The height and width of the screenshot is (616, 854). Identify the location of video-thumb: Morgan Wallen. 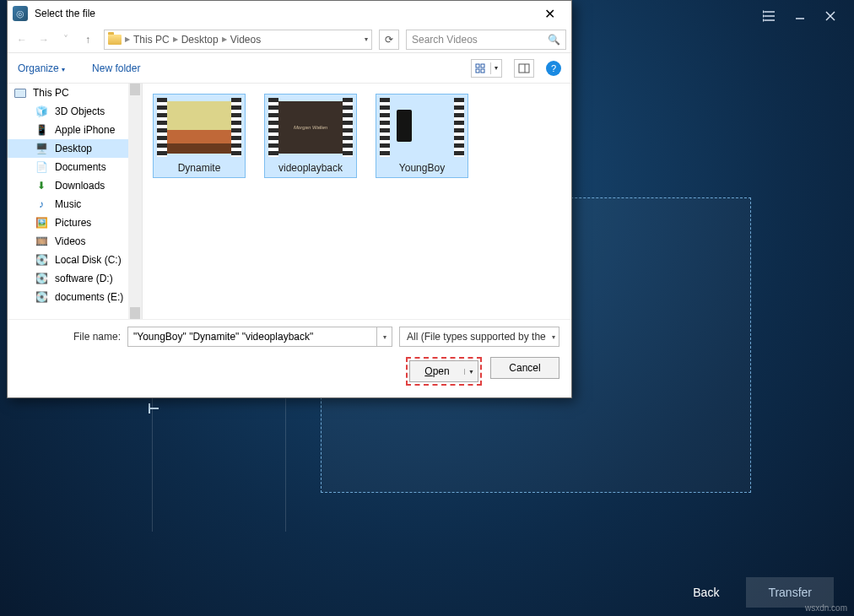
(311, 127).